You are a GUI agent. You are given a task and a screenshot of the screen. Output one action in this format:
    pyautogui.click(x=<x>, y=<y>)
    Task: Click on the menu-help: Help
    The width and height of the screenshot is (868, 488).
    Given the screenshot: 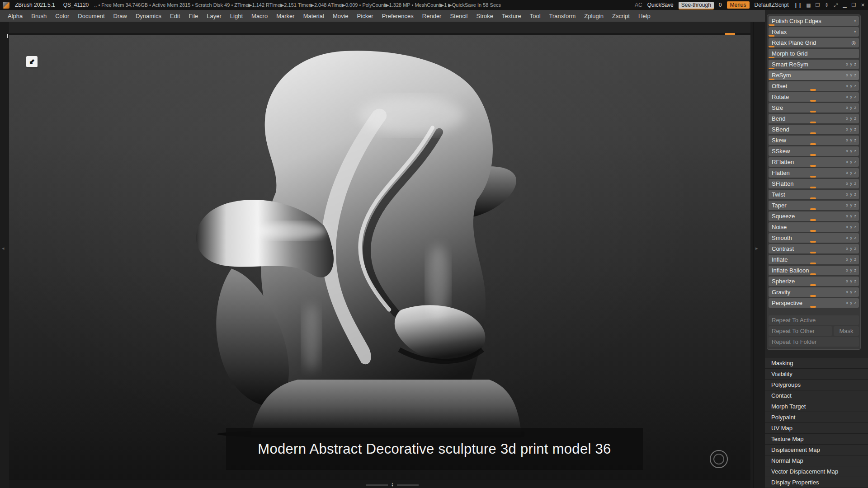 What is the action you would take?
    pyautogui.click(x=645, y=16)
    